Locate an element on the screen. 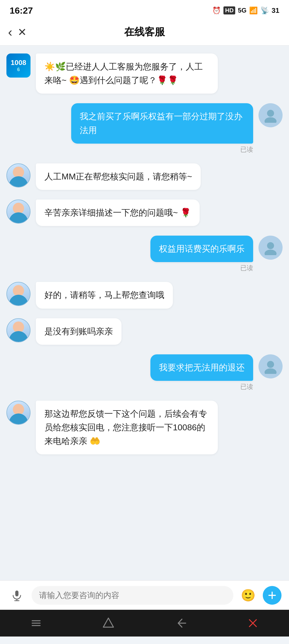  bubble-wrap-9: 那这边帮您反馈一下这个问题，后续会有专员给您核实回电，您注意接听一下10086的… is located at coordinates (127, 428).